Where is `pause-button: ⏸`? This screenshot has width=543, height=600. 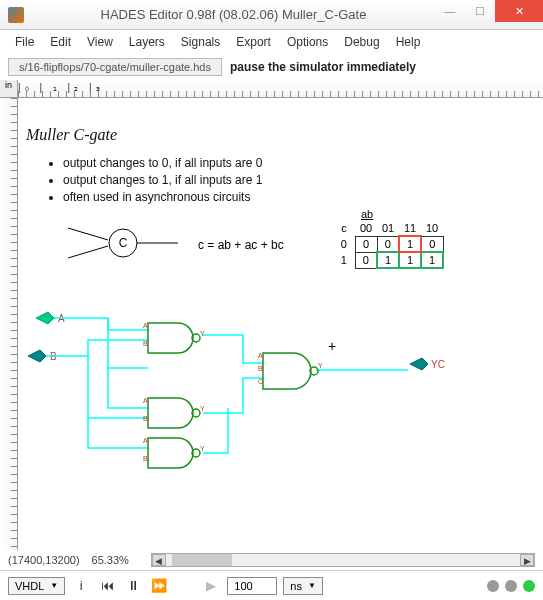
pause-button: ⏸ is located at coordinates (133, 586).